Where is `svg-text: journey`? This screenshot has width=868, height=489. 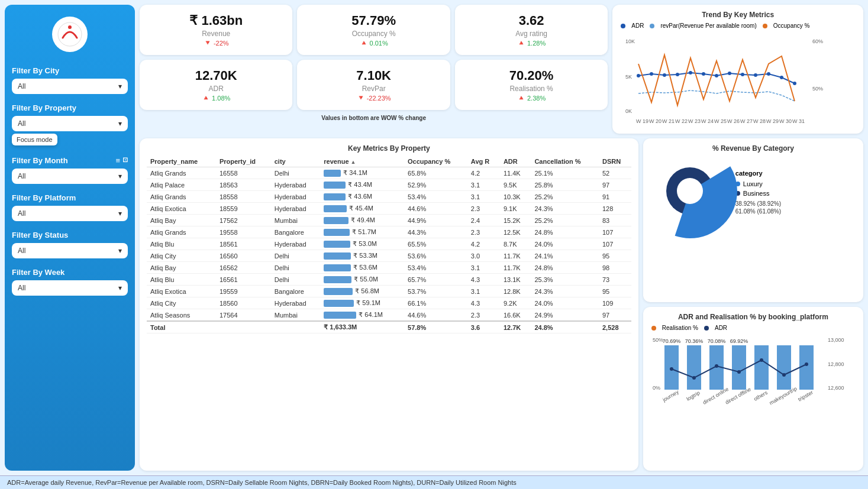
svg-text: journey is located at coordinates (670, 396).